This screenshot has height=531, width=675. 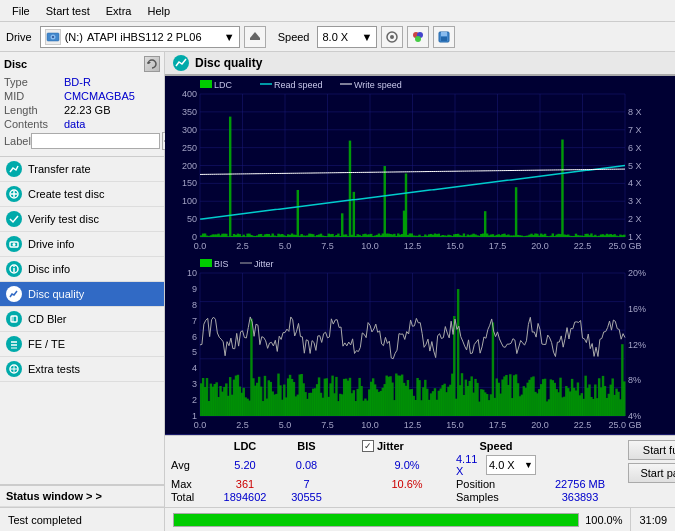 What do you see at coordinates (152, 64) in the screenshot?
I see `disc-refresh-btn` at bounding box center [152, 64].